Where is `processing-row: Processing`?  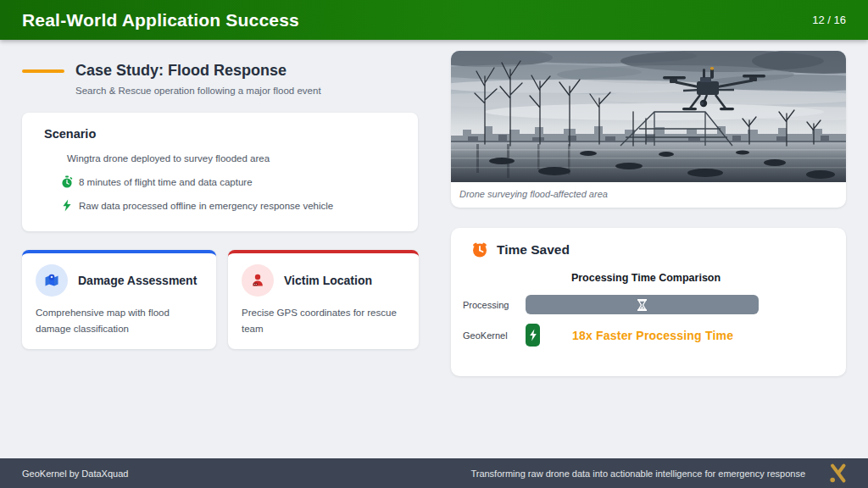 processing-row: Processing is located at coordinates (646, 305).